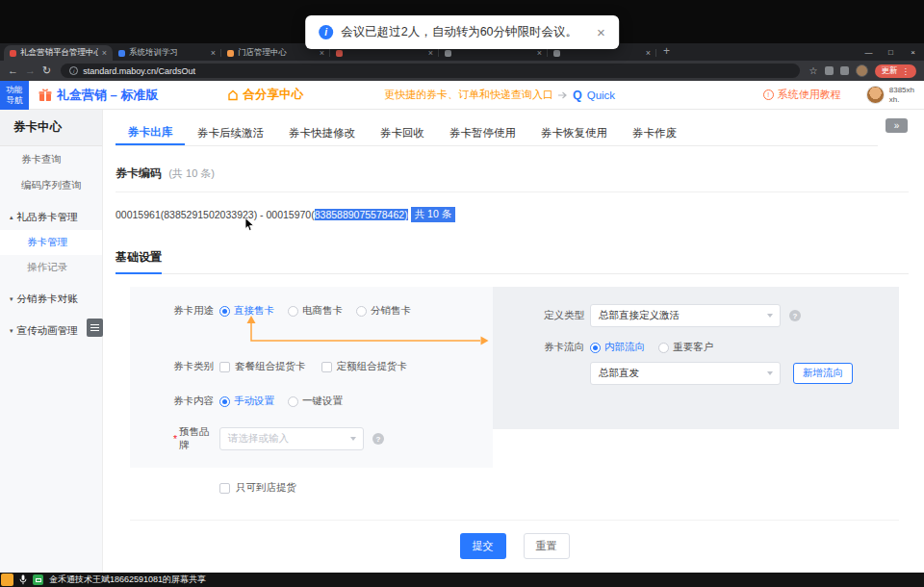  What do you see at coordinates (862, 71) in the screenshot?
I see `browser-profile-avatar` at bounding box center [862, 71].